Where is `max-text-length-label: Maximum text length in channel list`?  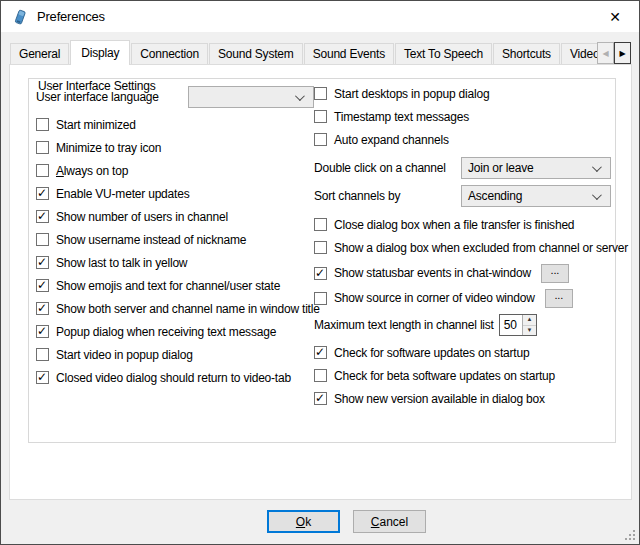 max-text-length-label: Maximum text length in channel list is located at coordinates (404, 325).